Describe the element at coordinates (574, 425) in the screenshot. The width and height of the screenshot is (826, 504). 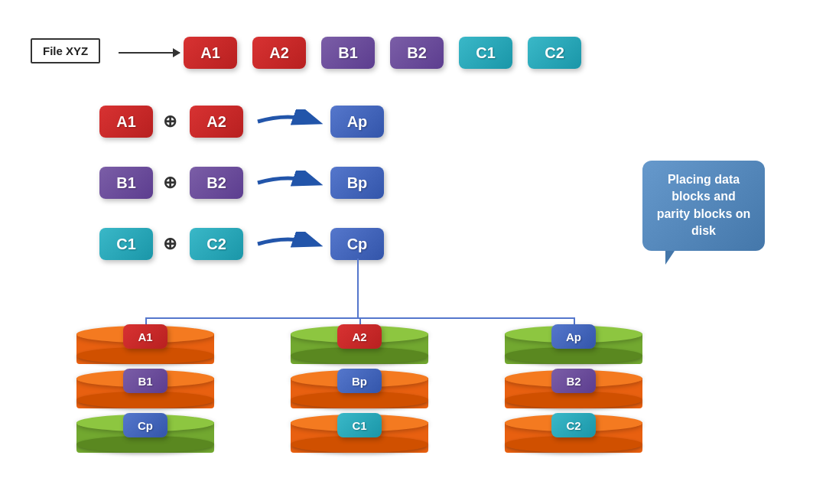
I see `disk-badge-c2: C2` at that location.